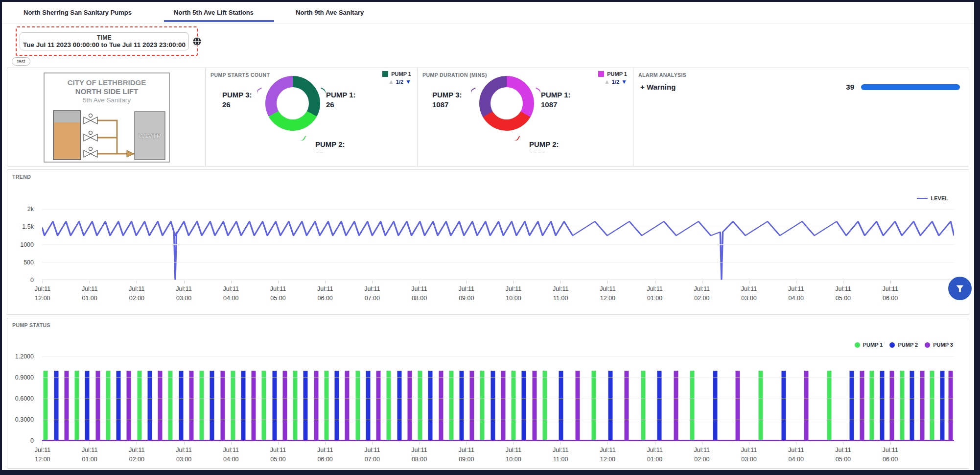 The image size is (980, 475). Describe the element at coordinates (24, 378) in the screenshot. I see `y-axis-label: 0.9000` at that location.